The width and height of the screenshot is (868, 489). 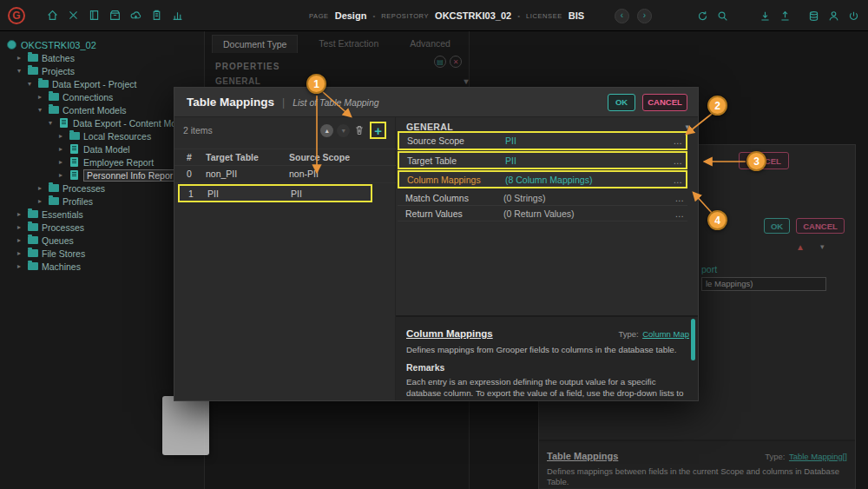 I want to click on property-value: (0 Strings), so click(x=589, y=198).